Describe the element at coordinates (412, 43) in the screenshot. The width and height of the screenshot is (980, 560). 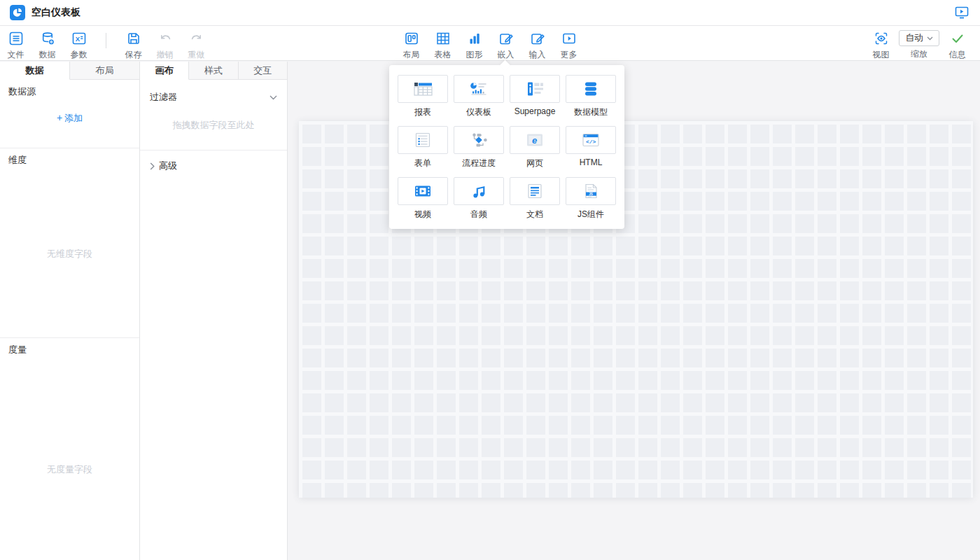
I see `toolbar-button-layout: 布局` at that location.